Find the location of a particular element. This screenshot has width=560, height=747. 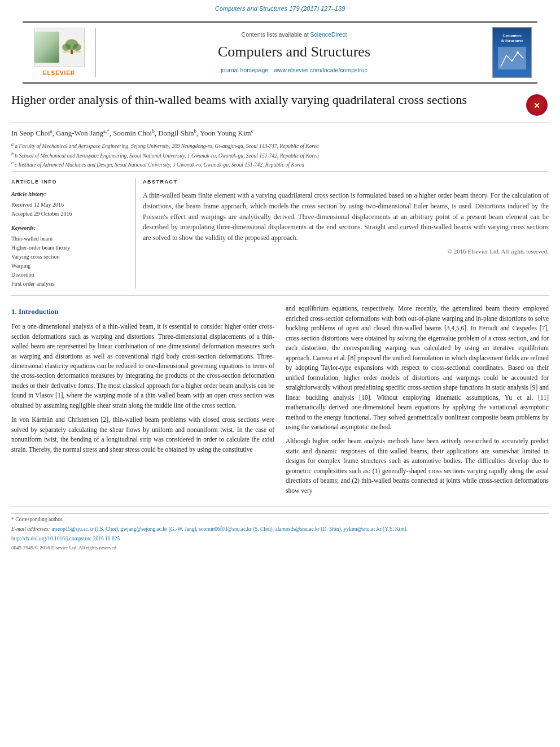

corresponding-note: * Corresponding author. is located at coordinates (280, 520).